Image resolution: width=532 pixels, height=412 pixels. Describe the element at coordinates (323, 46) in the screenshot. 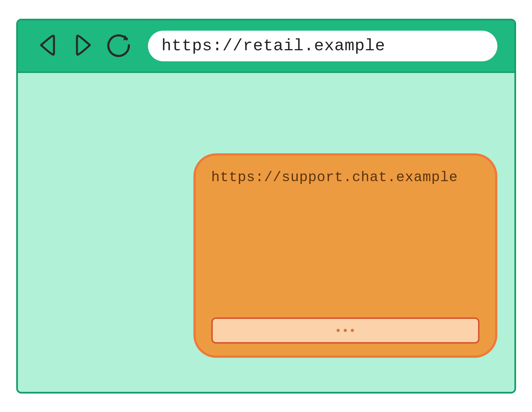

I see `address-bar: https://retail.example` at that location.